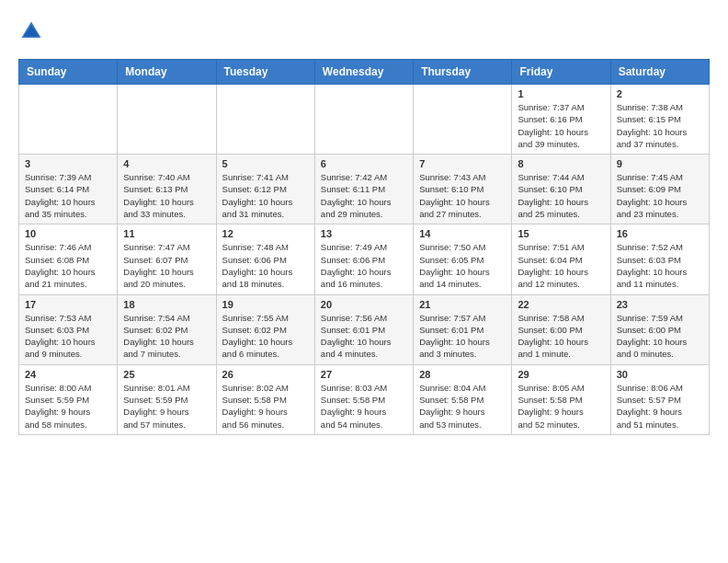 The image size is (728, 563). What do you see at coordinates (364, 399) in the screenshot?
I see `calendar-day-cell: 27Sunrise: 8:03 AM Sunset: 5:58 PM Dayli…` at bounding box center [364, 399].